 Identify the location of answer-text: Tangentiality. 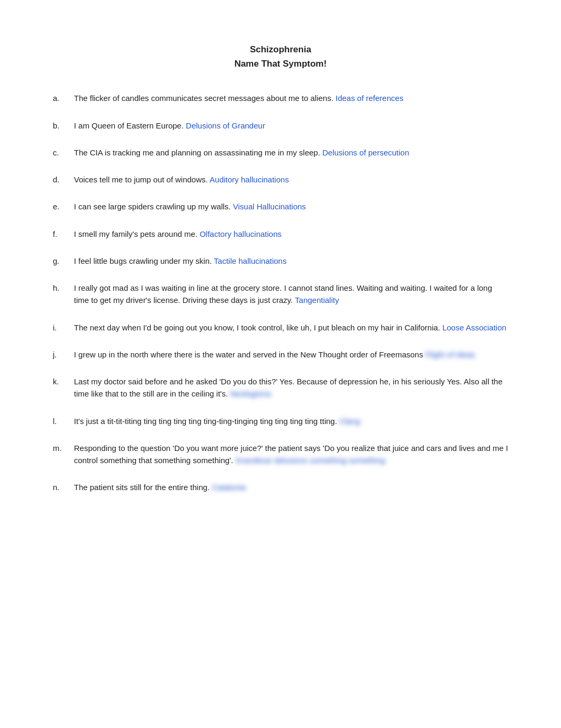
(317, 300).